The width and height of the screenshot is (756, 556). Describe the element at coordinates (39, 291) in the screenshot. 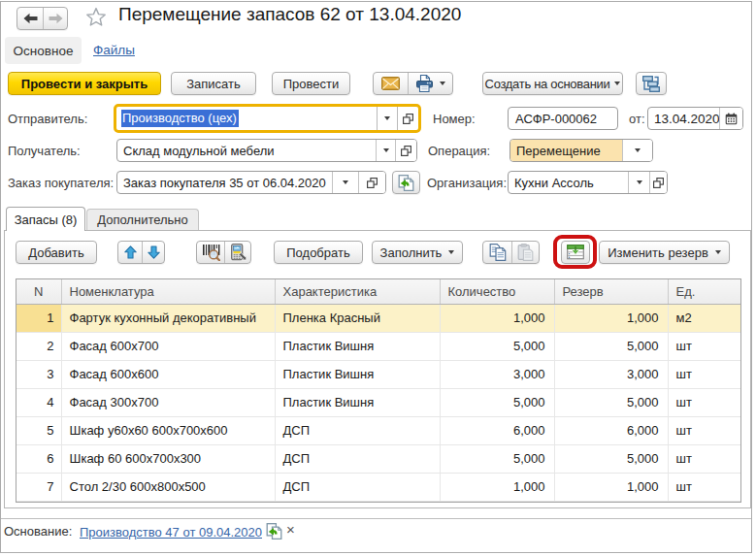

I see `col-header-n: N` at that location.